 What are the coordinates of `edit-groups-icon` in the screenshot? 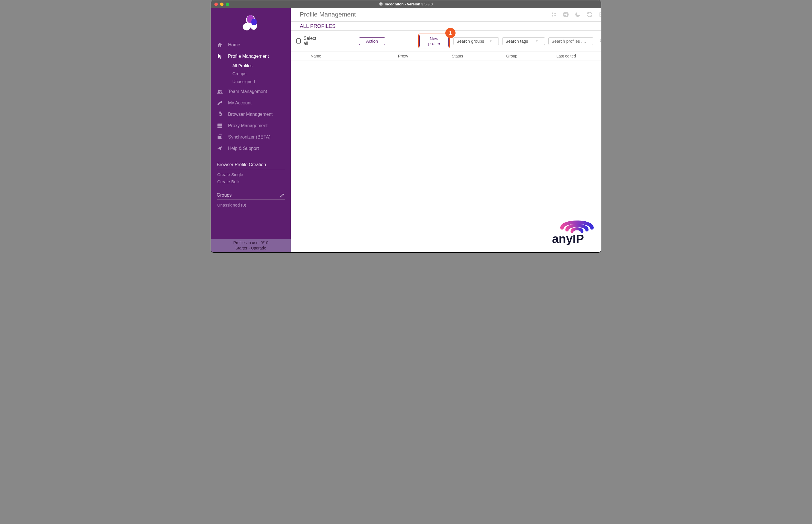 It's located at (283, 195).